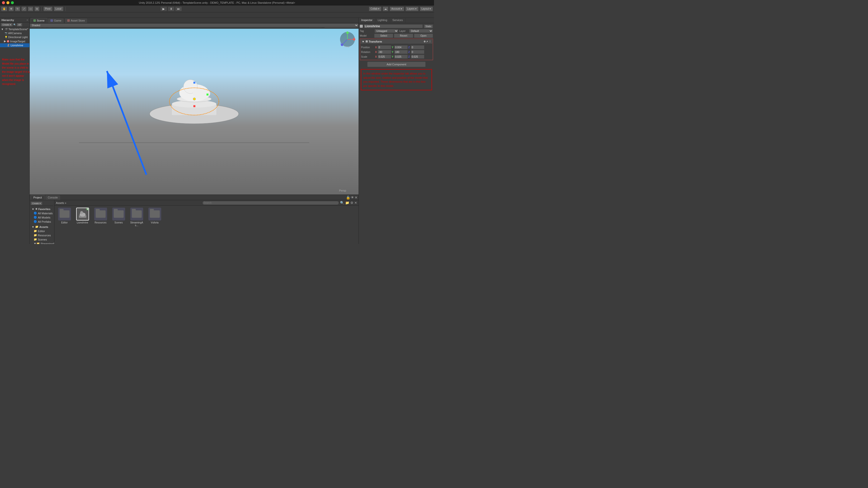  What do you see at coordinates (137, 217) in the screenshot?
I see `asset-streamingassets: StreamingAs...` at bounding box center [137, 217].